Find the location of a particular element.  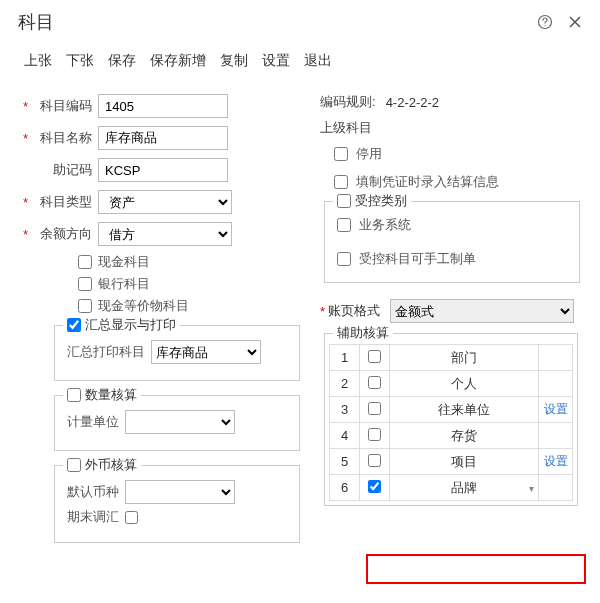

direction-label: 余额方向 is located at coordinates (60, 234).